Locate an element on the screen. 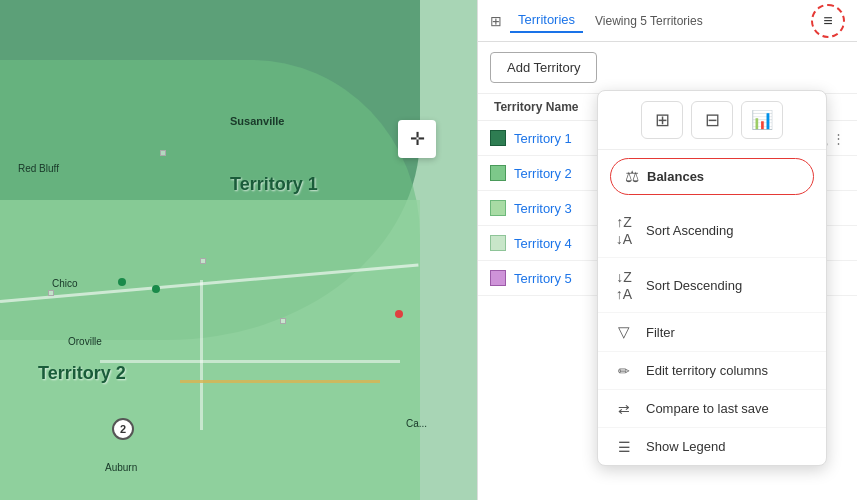 This screenshot has height=500, width=857. map-city-label-oroville: Oroville is located at coordinates (85, 342).